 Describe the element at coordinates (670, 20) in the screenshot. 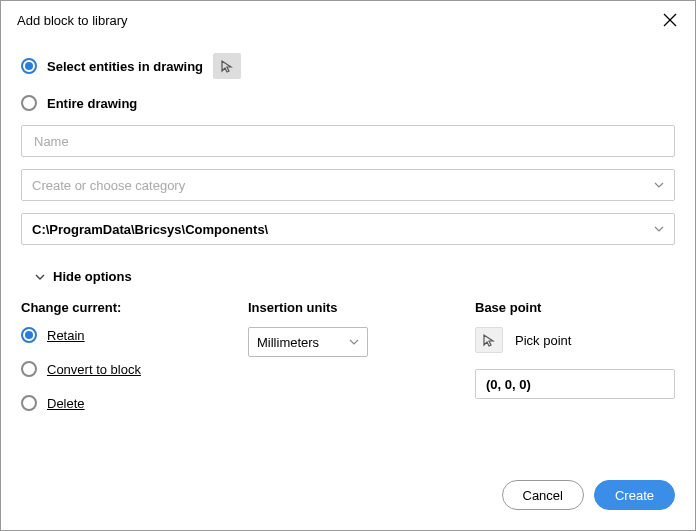

I see `close-icon` at that location.